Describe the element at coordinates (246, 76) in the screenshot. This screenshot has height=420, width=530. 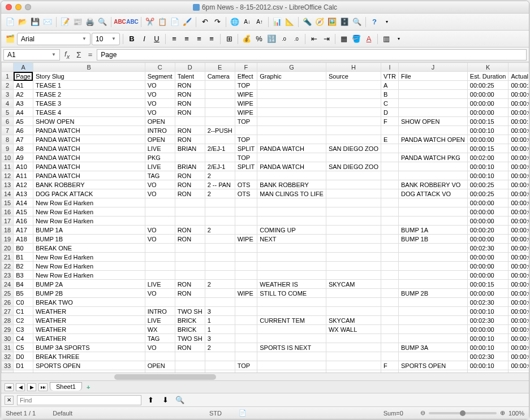
I see `cell: Effect` at that location.